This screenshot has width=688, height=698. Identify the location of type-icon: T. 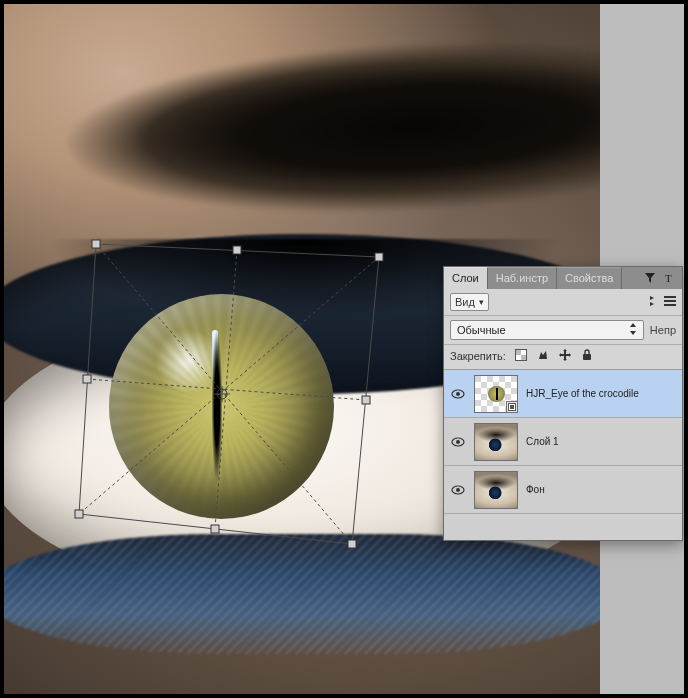
(670, 278).